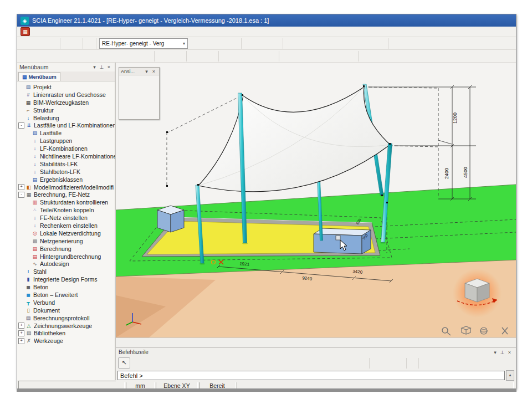 This screenshot has width=532, height=399. What do you see at coordinates (146, 343) in the screenshot?
I see `show-supports-icon` at bounding box center [146, 343].